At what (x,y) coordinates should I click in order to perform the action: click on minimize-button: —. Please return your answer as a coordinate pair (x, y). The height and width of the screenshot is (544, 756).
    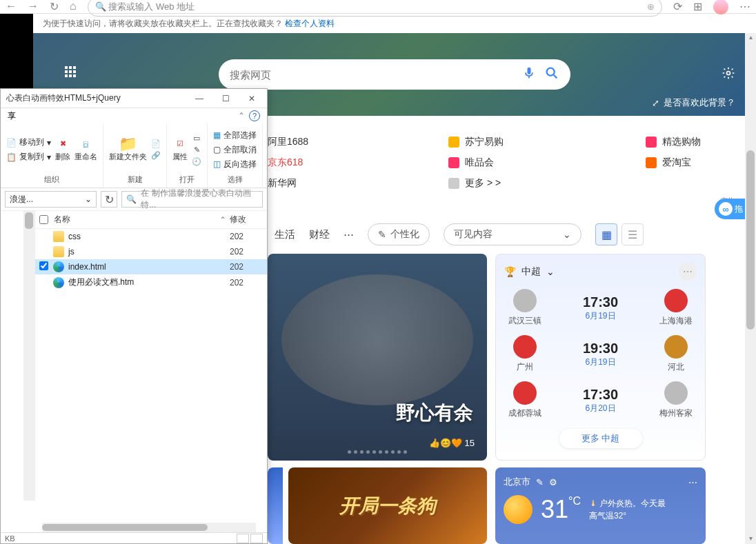
    Looking at the image, I should click on (199, 99).